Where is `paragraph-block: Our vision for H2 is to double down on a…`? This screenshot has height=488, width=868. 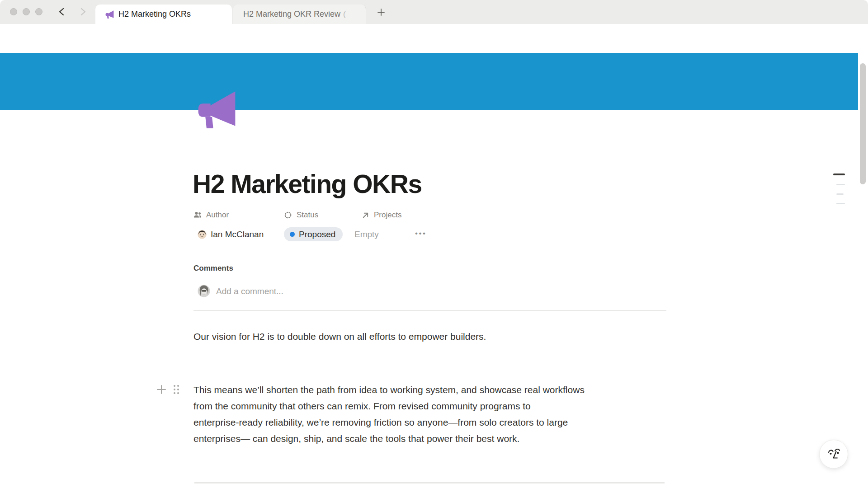 paragraph-block: Our vision for H2 is to double down on a… is located at coordinates (433, 337).